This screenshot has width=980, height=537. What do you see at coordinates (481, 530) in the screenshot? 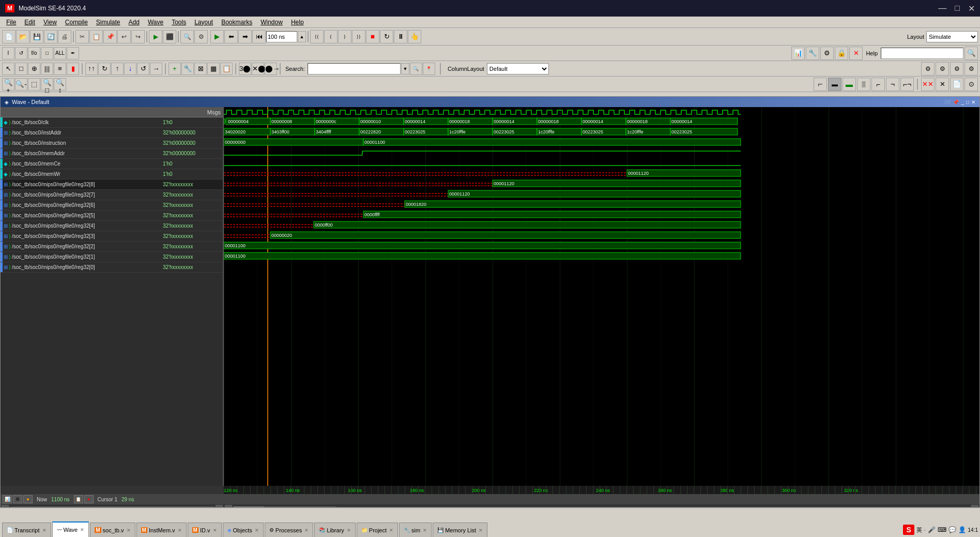
I see `memory-list-close: ✕` at bounding box center [481, 530].